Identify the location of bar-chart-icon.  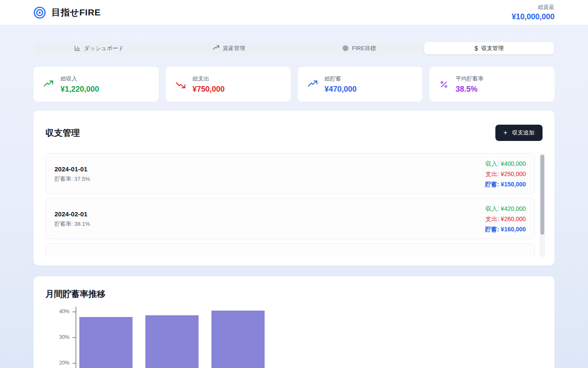
(77, 48).